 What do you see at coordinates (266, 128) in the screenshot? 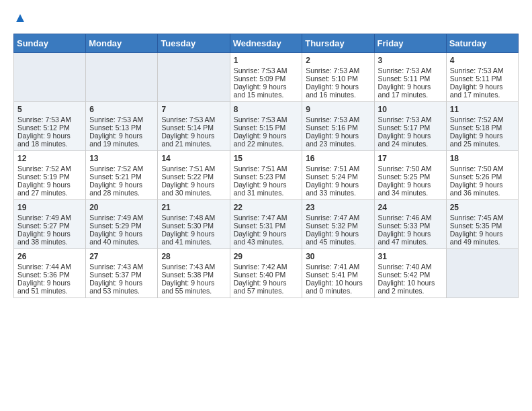
I see `cell-text: Sunset: 5:15 PM` at bounding box center [266, 128].